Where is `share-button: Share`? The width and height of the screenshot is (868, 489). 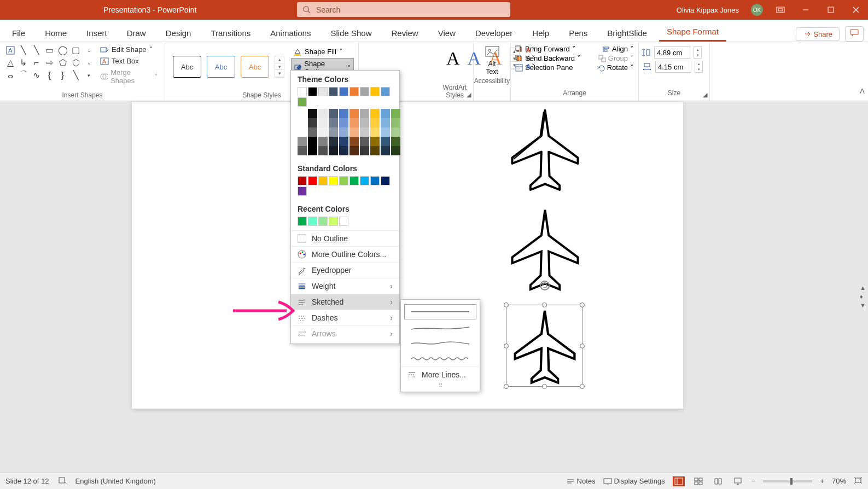 share-button: Share is located at coordinates (818, 34).